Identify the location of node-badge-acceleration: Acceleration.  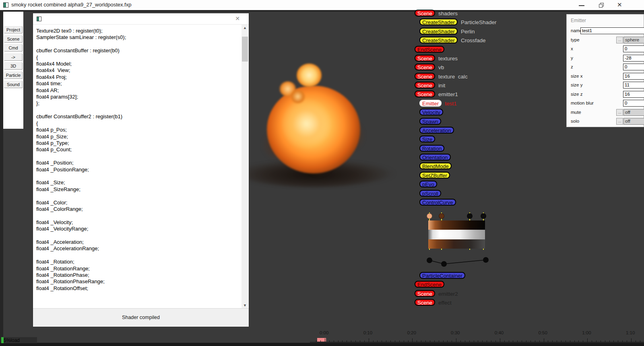
(437, 130).